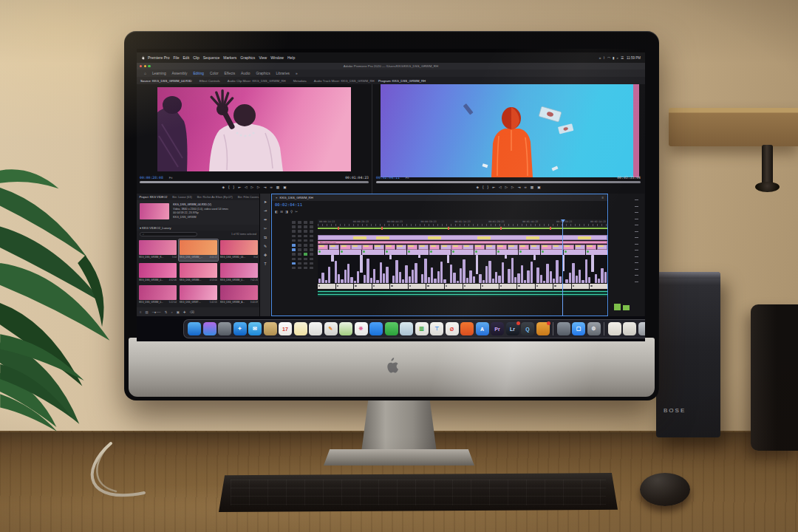 This screenshot has width=798, height=532. Describe the element at coordinates (158, 250) in the screenshot. I see `clip-item: KKG_DSS_GRWM_R…5:04` at that location.